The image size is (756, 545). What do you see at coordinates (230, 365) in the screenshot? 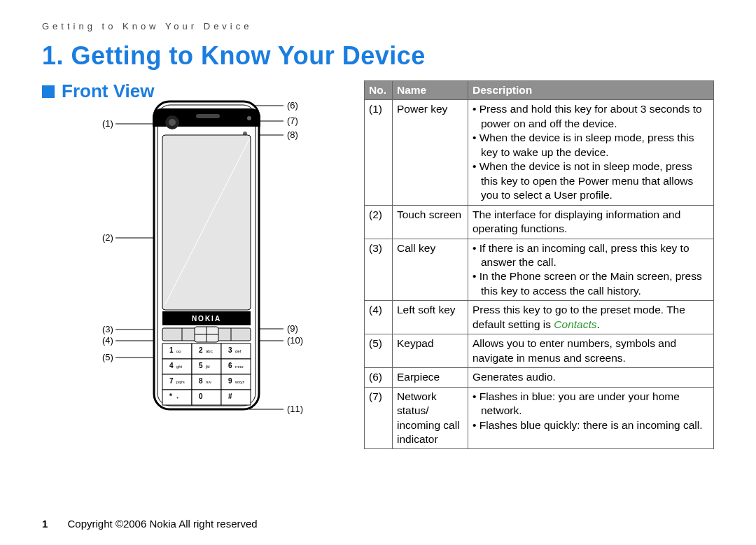
I see `svg-text: 6` at bounding box center [230, 365].